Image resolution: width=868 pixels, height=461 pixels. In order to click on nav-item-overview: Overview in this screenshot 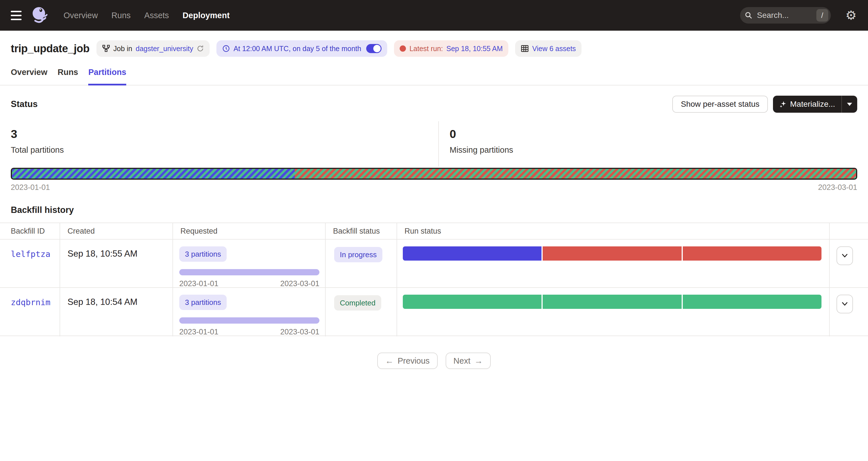, I will do `click(81, 16)`.